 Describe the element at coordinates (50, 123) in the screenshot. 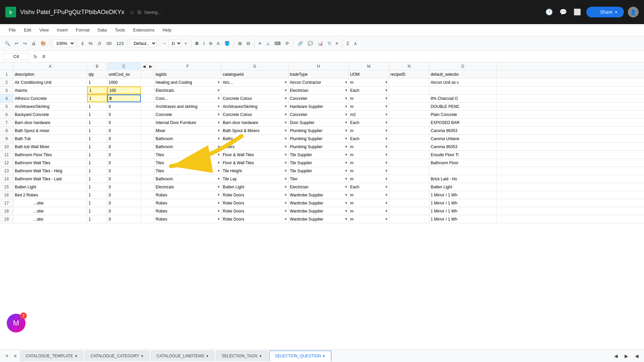

I see `cell-a7: Barn door hardware` at that location.